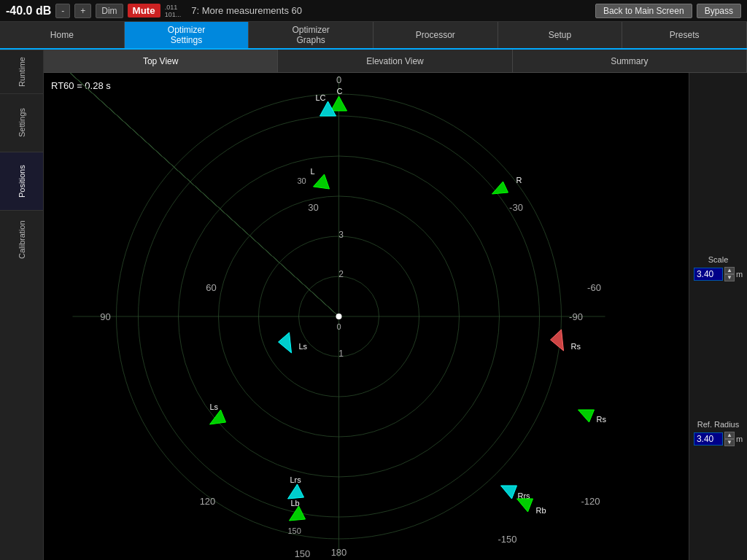  I want to click on scale-label: Scale, so click(719, 260).